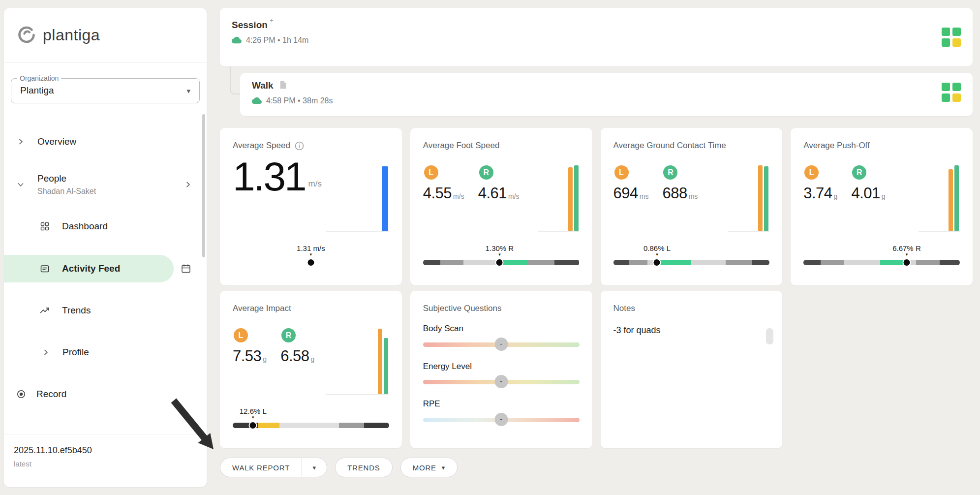 The height and width of the screenshot is (495, 980). What do you see at coordinates (105, 35) in the screenshot?
I see `logo-block: plantiga` at bounding box center [105, 35].